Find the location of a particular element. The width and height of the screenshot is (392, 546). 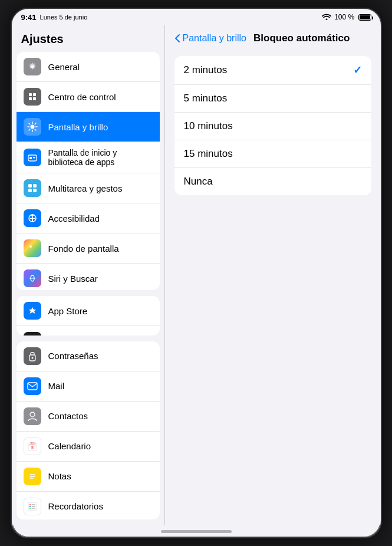

sidebar-group-3: Contraseñas Mail is located at coordinates (88, 430).